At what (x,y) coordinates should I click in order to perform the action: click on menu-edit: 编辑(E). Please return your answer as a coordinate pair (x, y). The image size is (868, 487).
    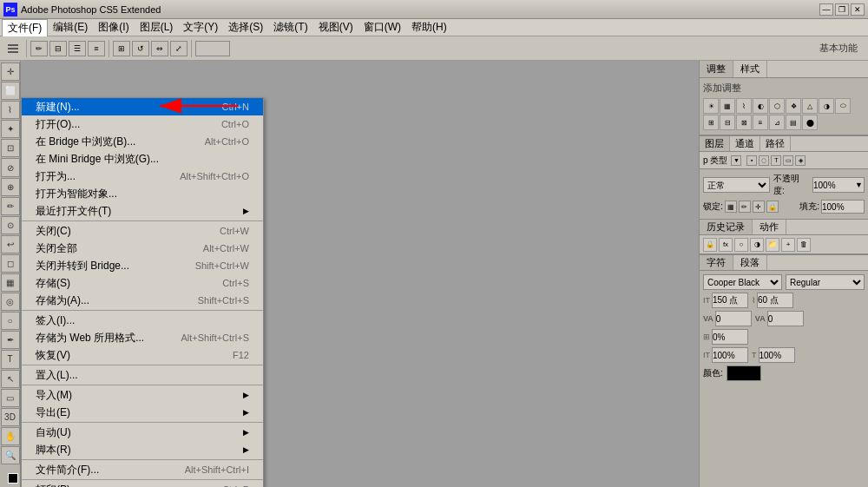
    Looking at the image, I should click on (70, 28).